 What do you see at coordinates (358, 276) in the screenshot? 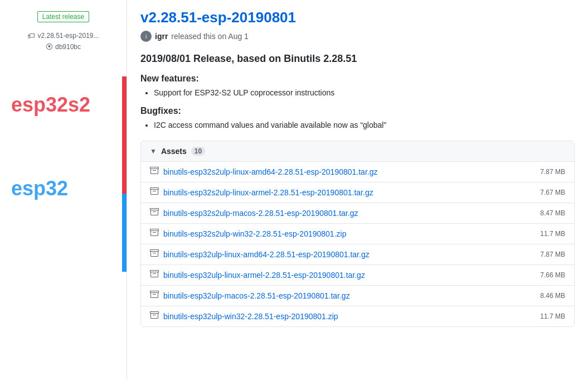
I see `asset-row: binutils-esp32ulp-linux-armel-2.28.51-es…` at bounding box center [358, 276].